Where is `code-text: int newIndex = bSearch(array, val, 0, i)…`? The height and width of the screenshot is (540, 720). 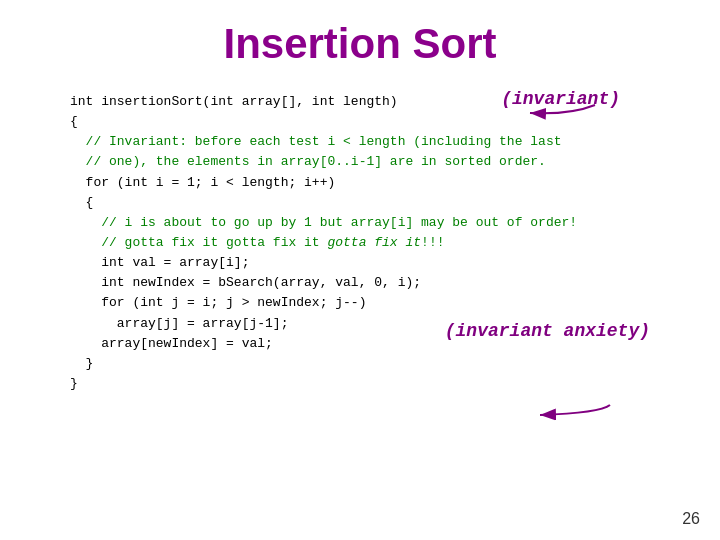 code-text: int newIndex = bSearch(array, val, 0, i)… is located at coordinates (246, 282).